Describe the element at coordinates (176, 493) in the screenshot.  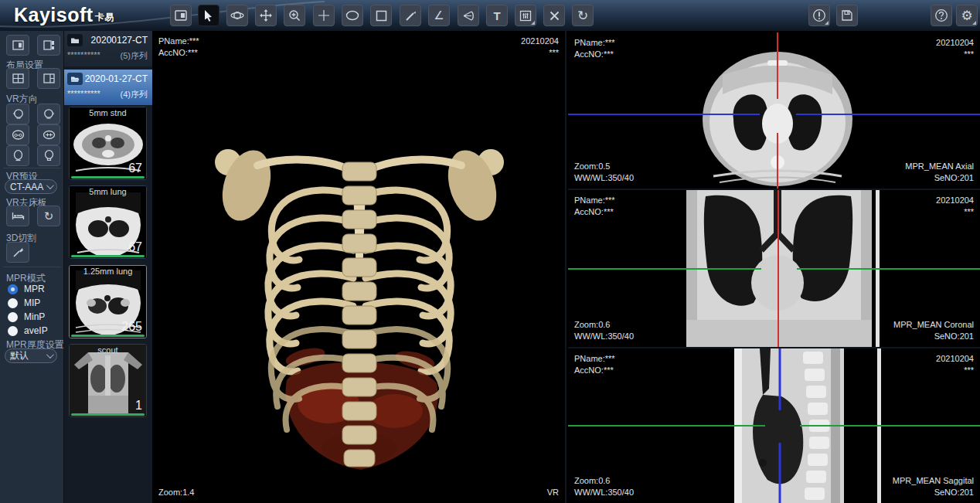
I see `zoom-text: Zoom:1.4` at that location.